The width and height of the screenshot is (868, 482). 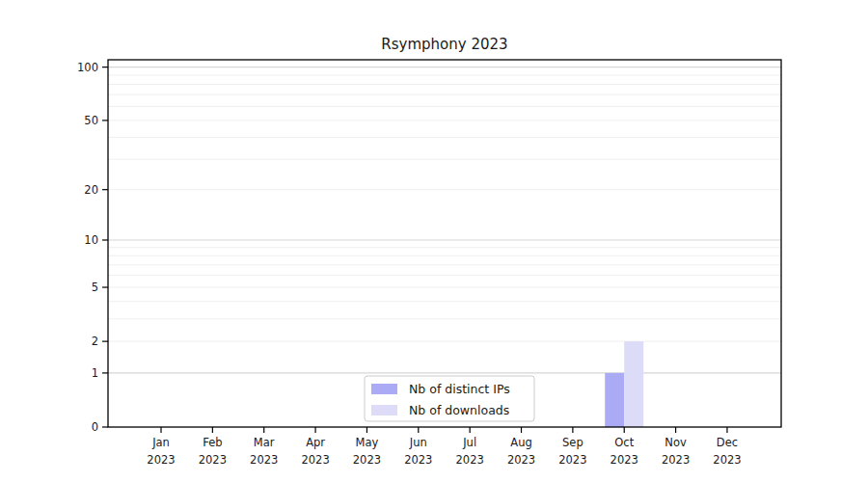 I want to click on y-tick-label-1: 1, so click(x=95, y=373).